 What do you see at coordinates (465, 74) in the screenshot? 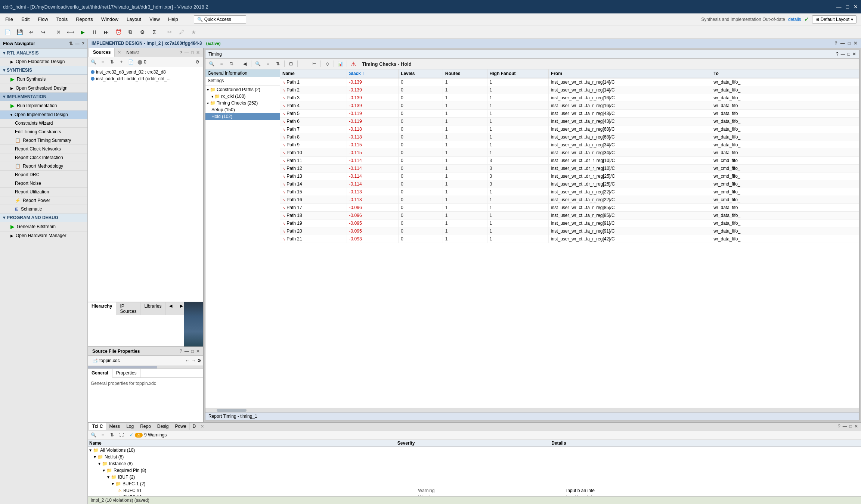
I see `col-header-routes: Routes` at bounding box center [465, 74].